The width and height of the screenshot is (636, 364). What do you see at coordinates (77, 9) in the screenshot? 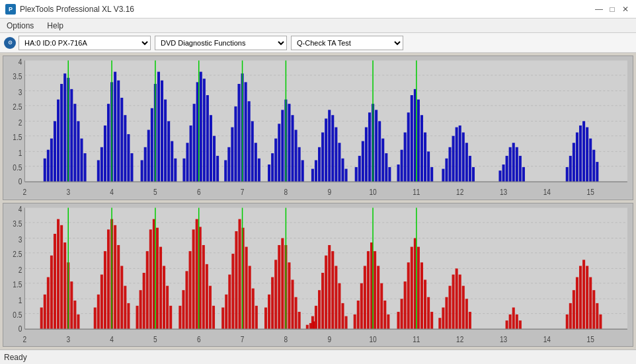
I see `app-title: PlexTools Professional XL V3.16` at bounding box center [77, 9].